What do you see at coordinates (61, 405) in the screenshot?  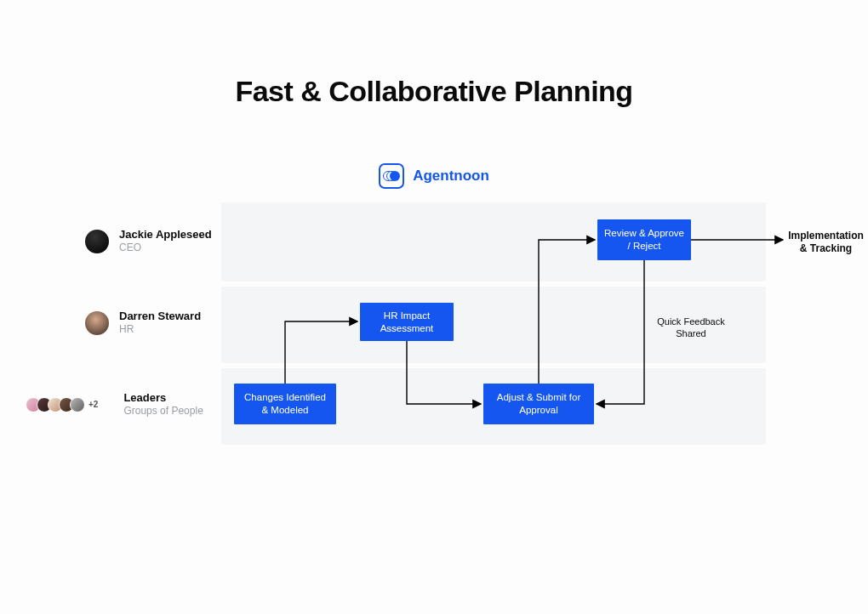 I see `avatar-stack: +2` at bounding box center [61, 405].